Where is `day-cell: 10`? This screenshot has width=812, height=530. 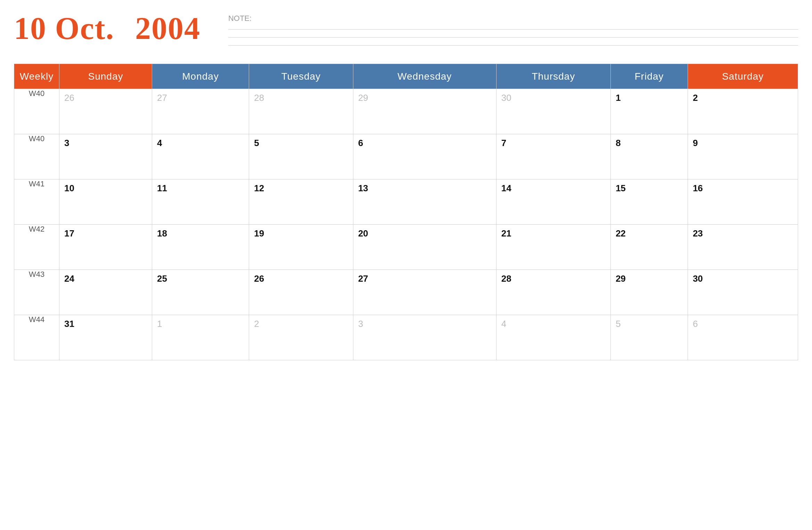
day-cell: 10 is located at coordinates (106, 202).